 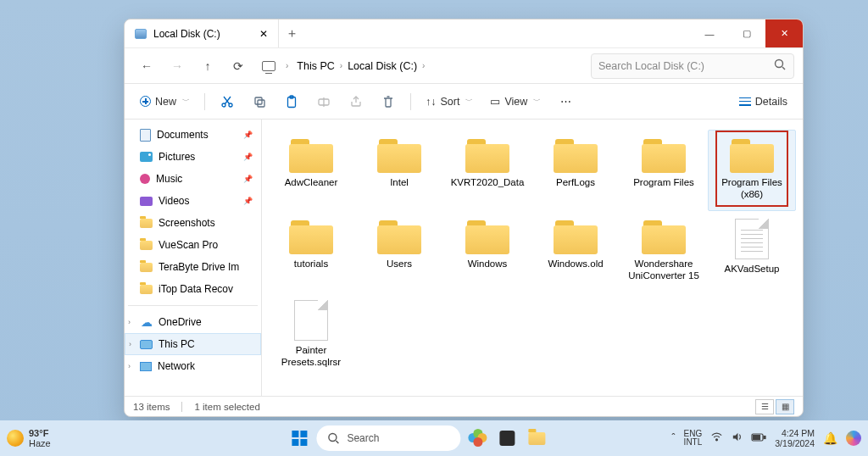 What do you see at coordinates (176, 344) in the screenshot?
I see `sidebar-item-label: This PC` at bounding box center [176, 344].